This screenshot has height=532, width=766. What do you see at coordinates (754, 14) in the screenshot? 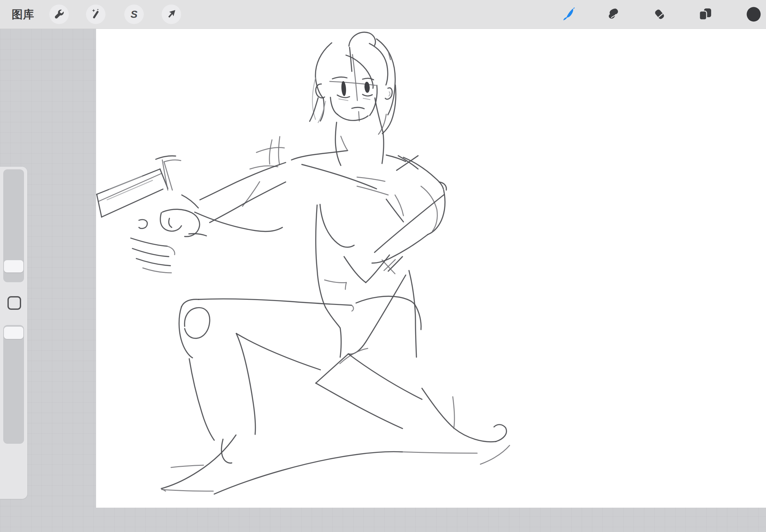
I see `color-swatch-button` at bounding box center [754, 14].